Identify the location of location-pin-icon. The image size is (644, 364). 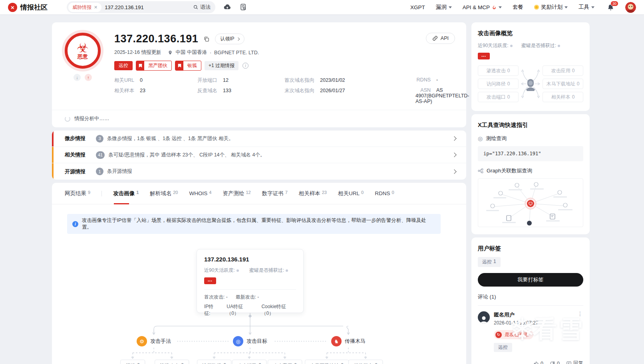
(170, 53).